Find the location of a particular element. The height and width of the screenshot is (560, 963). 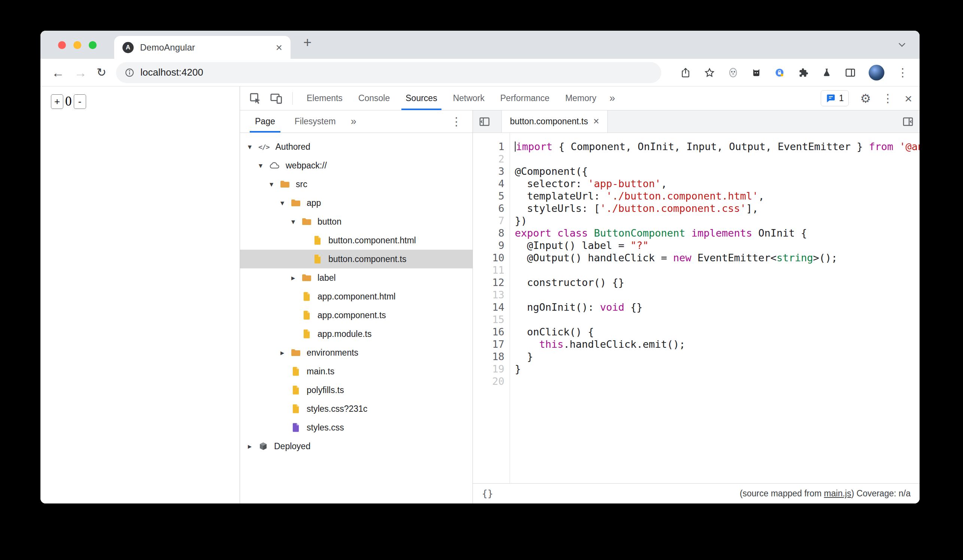

line-number: 2 is located at coordinates (488, 159).